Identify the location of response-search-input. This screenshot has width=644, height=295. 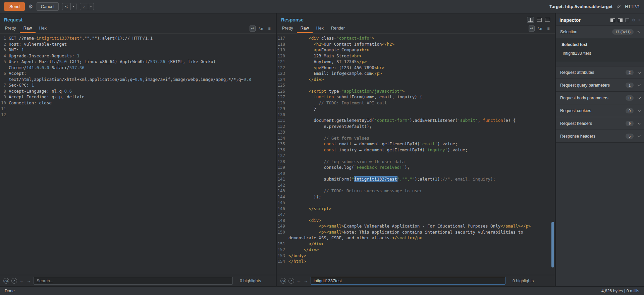
(408, 281).